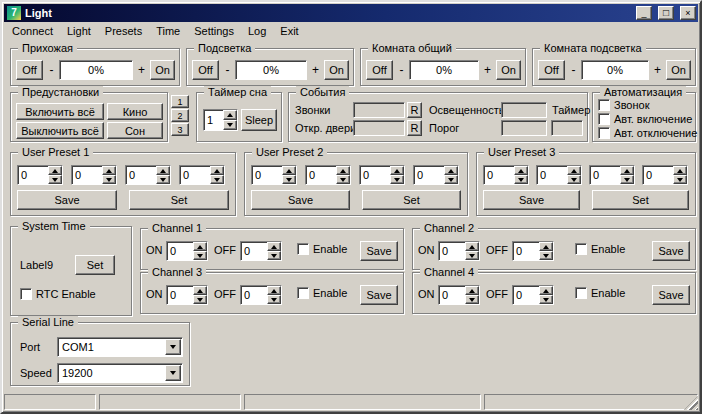  What do you see at coordinates (168, 31) in the screenshot?
I see `menu-time: Time` at bounding box center [168, 31].